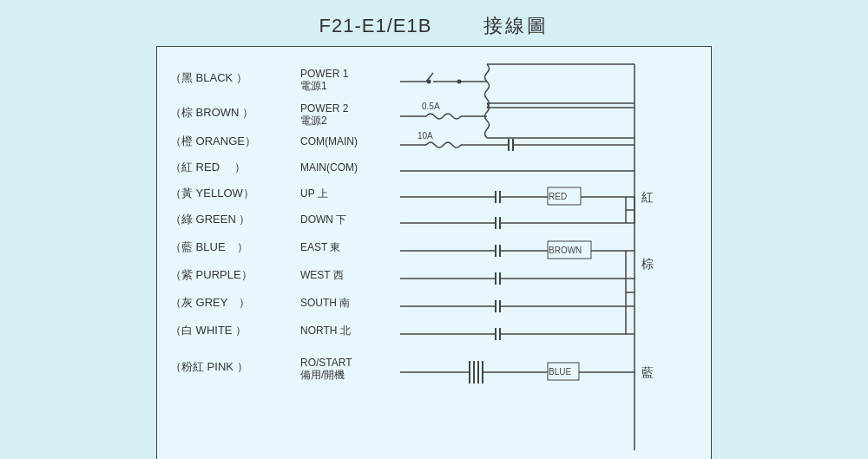 Image resolution: width=868 pixels, height=459 pixels. I want to click on label-grey-zh: （灰 GREY ）, so click(210, 302).